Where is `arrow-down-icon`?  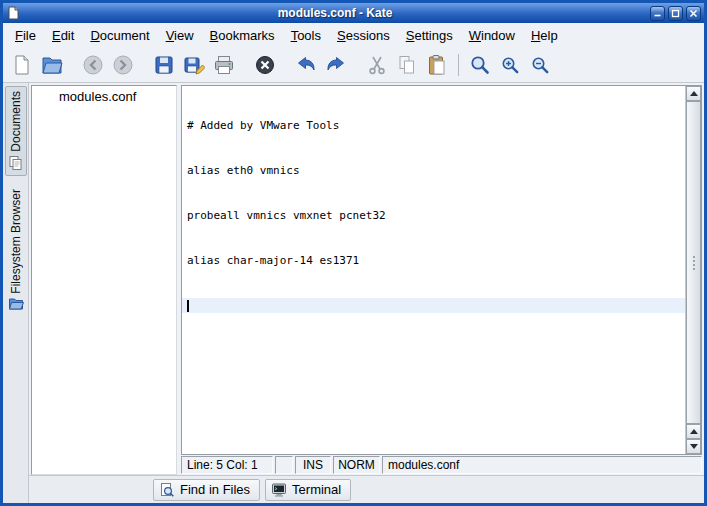
arrow-down-icon is located at coordinates (694, 446).